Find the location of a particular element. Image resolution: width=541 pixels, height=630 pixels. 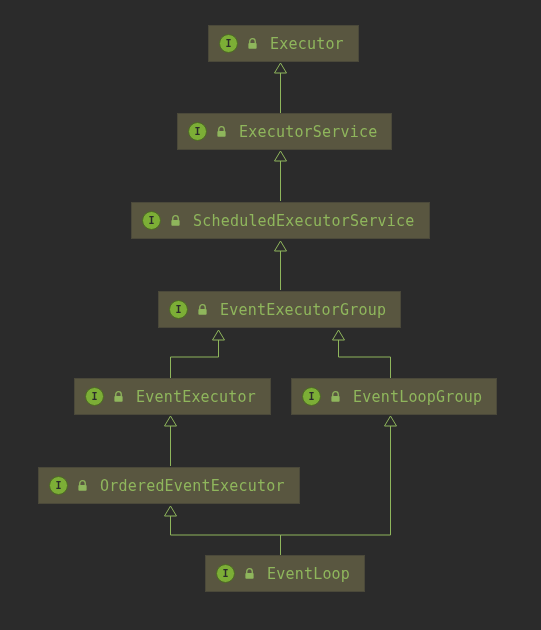

node-label: Executor is located at coordinates (307, 44).